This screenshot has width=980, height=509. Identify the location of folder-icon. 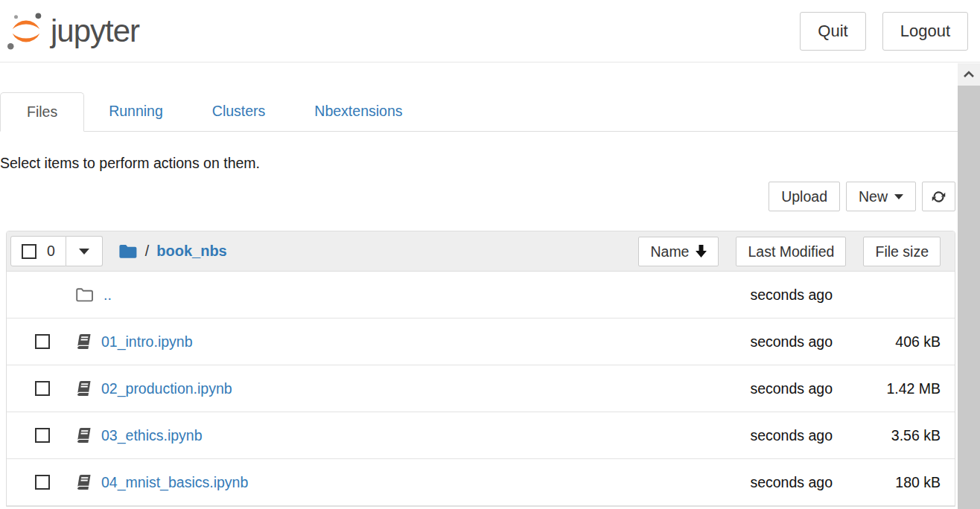
(128, 252).